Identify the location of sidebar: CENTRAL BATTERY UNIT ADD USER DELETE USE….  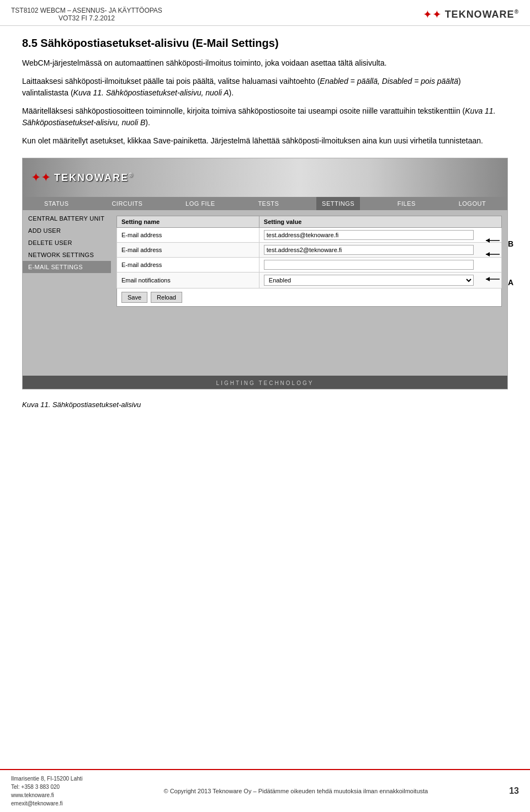
(67, 293).